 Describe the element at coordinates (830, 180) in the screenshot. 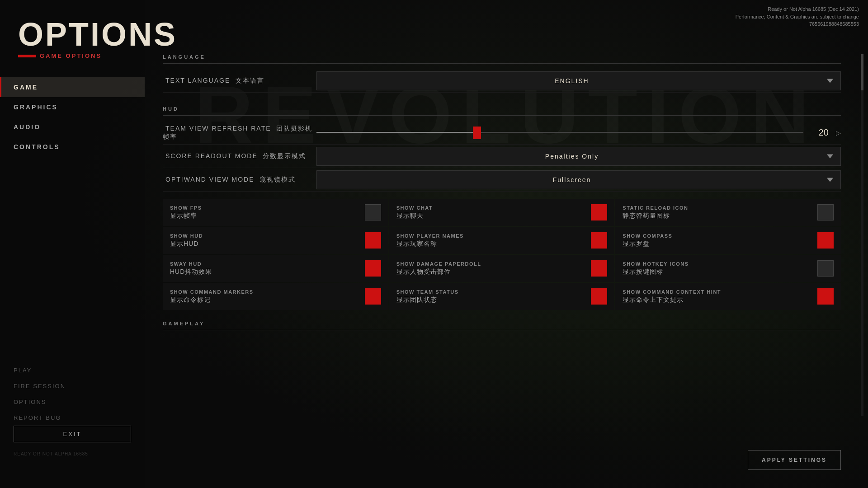

I see `optiwand-arrow-icon` at that location.